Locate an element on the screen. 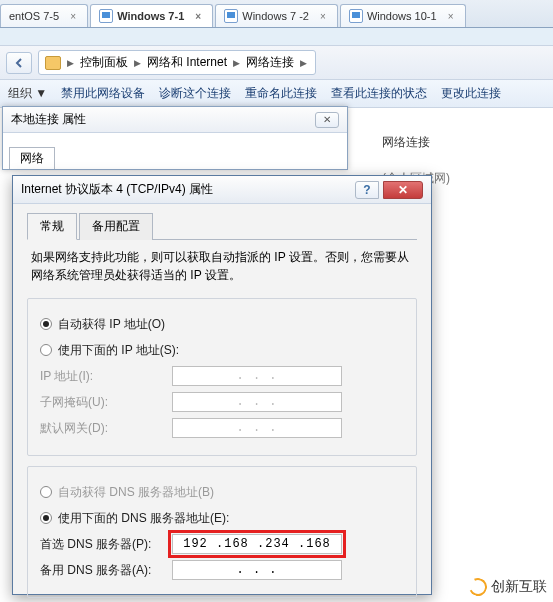  toolbar-change: 更改此连接 is located at coordinates (471, 94).